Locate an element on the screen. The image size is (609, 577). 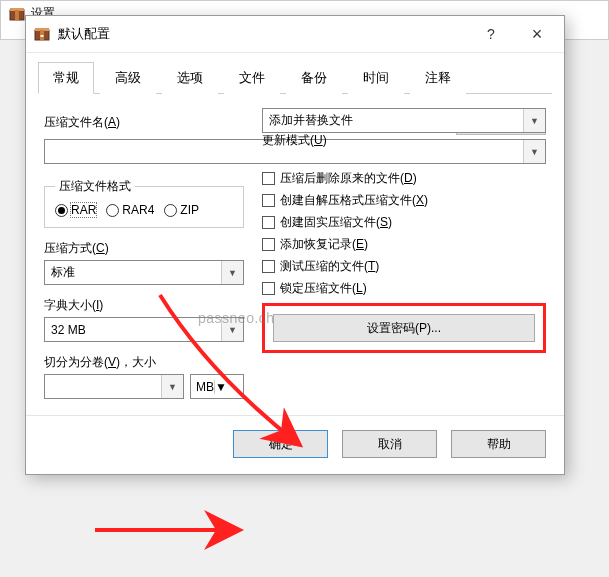
update-value: 添加并替换文件 is located at coordinates (311, 120).